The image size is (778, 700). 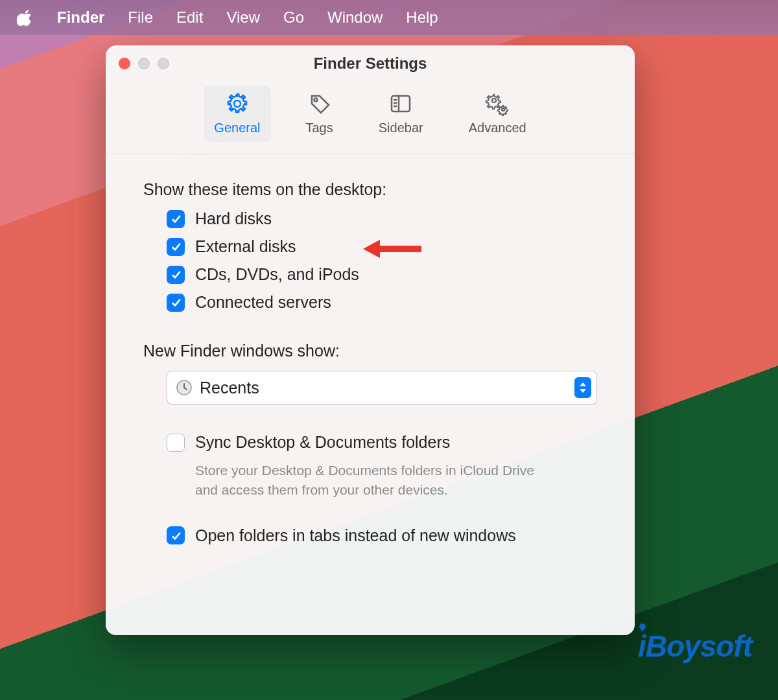 I want to click on checkbox-open-tabs-row: Open folders in tabs instead of new wind…, so click(x=370, y=535).